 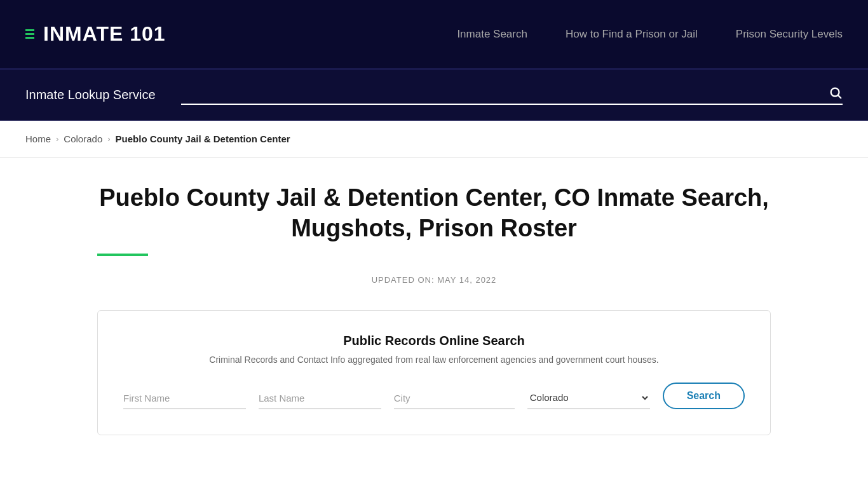 What do you see at coordinates (505, 93) in the screenshot?
I see `search-input` at bounding box center [505, 93].